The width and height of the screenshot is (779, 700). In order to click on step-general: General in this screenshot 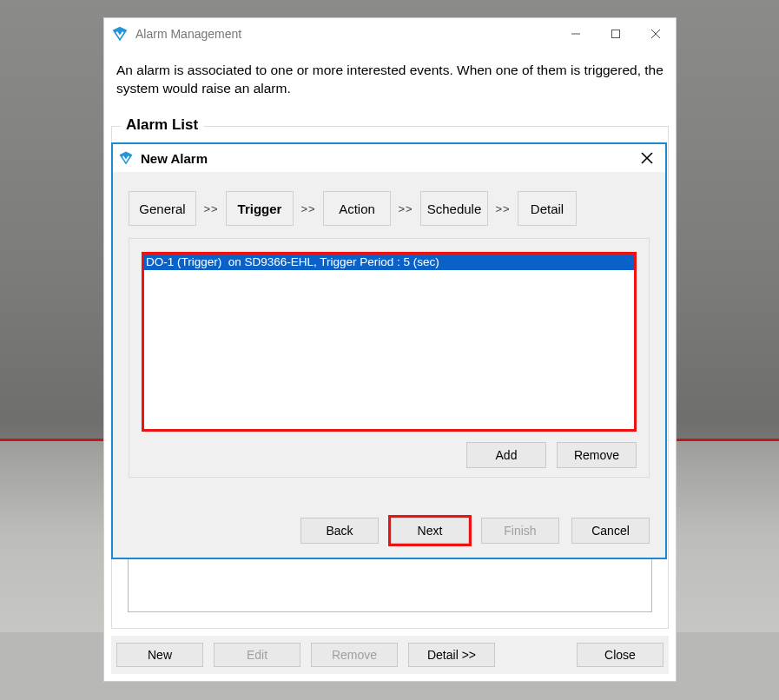, I will do `click(162, 208)`.